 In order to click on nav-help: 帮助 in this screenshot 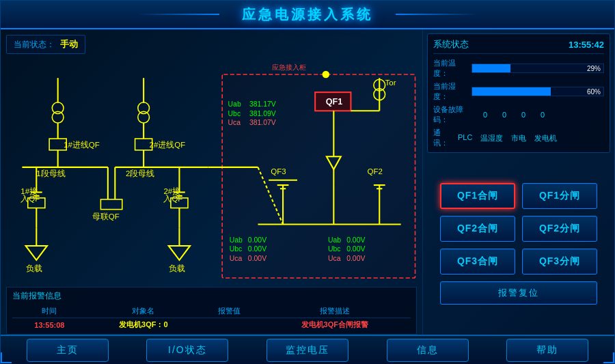, I will do `click(547, 350)`.